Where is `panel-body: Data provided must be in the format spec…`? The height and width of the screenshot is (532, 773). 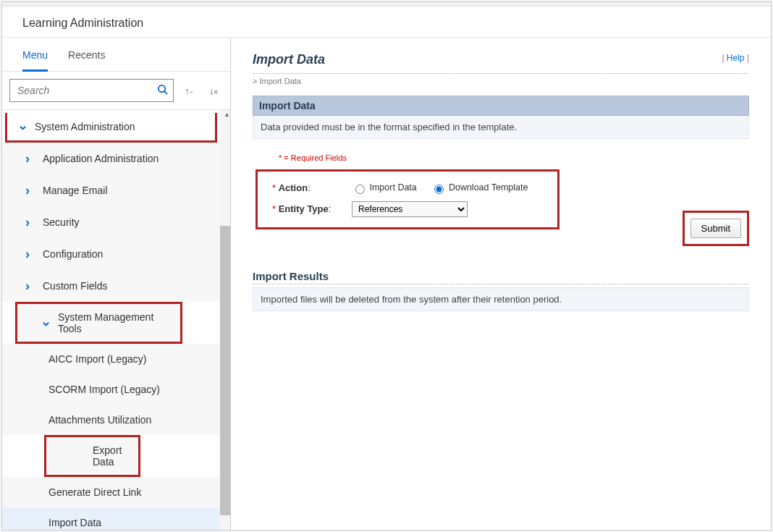 panel-body: Data provided must be in the format spec… is located at coordinates (501, 127).